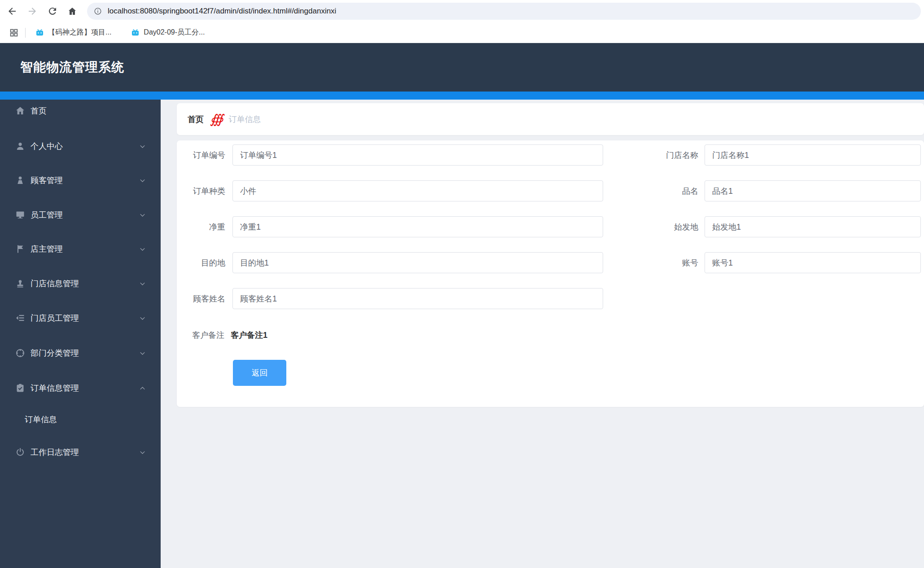 Image resolution: width=924 pixels, height=568 pixels. What do you see at coordinates (55, 353) in the screenshot?
I see `sidebar-item-label: 部门分类管理` at bounding box center [55, 353].